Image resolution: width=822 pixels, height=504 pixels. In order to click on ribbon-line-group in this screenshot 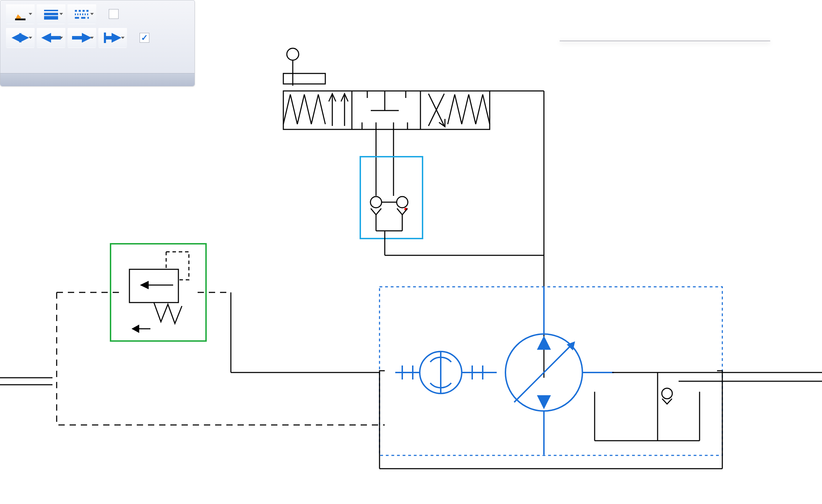, I will do `click(97, 43)`.